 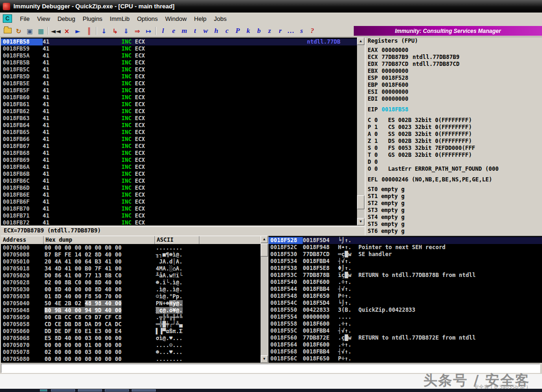 I want to click on title-bar: Immunity Debugger - QuickZip.exe - [CPU …, so click(x=271, y=6).